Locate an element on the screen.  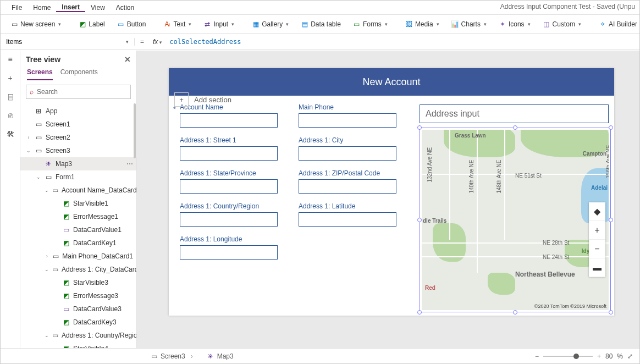
map-compass-button: ◆ is located at coordinates (597, 212).